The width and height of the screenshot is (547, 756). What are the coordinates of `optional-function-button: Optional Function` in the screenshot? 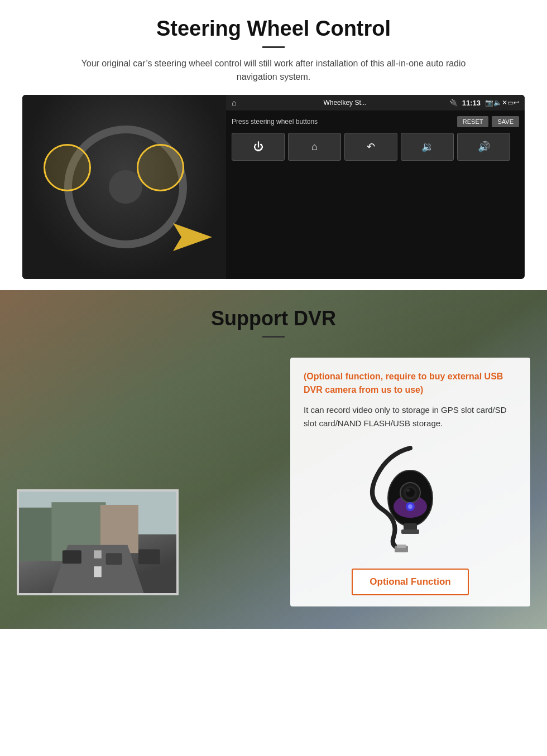 It's located at (410, 582).